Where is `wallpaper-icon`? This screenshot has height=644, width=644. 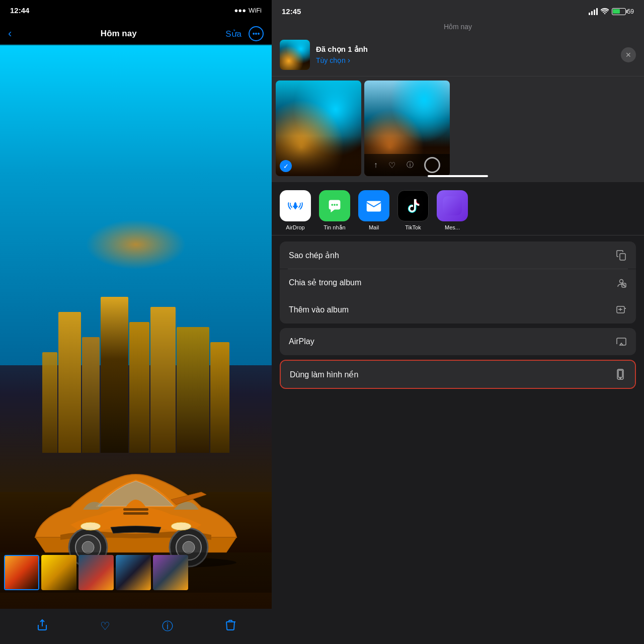 wallpaper-icon is located at coordinates (620, 374).